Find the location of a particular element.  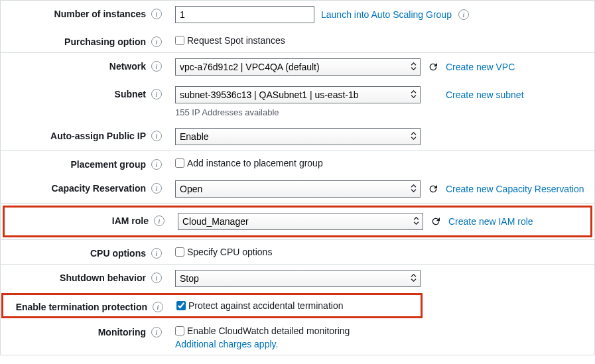

termination-row: Enable termination protection i Protect … is located at coordinates (212, 306).